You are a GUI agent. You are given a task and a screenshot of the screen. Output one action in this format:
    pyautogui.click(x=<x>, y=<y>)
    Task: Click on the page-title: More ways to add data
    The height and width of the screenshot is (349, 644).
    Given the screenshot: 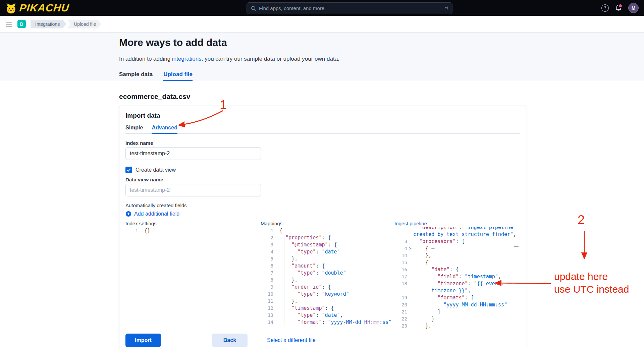 What is the action you would take?
    pyautogui.click(x=382, y=43)
    